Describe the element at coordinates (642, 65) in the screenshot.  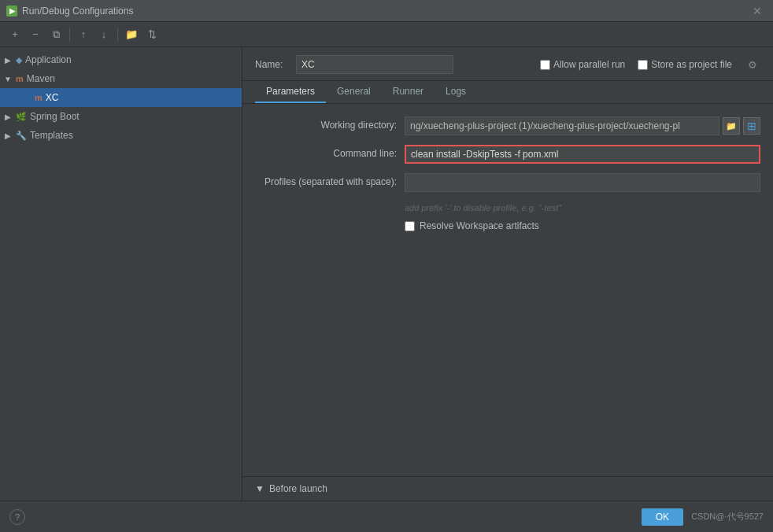
I see `store-as-project-checkbox` at that location.